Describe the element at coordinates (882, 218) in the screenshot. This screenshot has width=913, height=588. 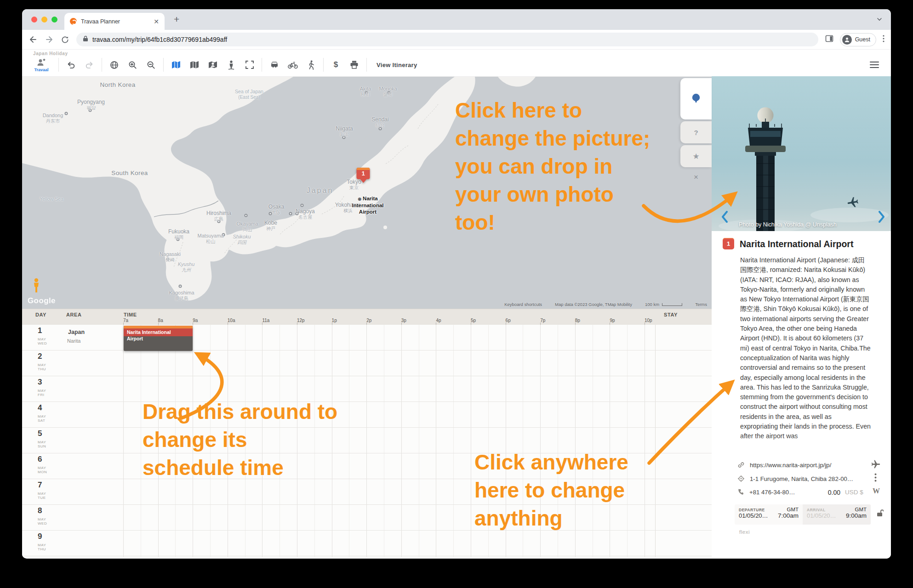
I see `photo-next-button` at that location.